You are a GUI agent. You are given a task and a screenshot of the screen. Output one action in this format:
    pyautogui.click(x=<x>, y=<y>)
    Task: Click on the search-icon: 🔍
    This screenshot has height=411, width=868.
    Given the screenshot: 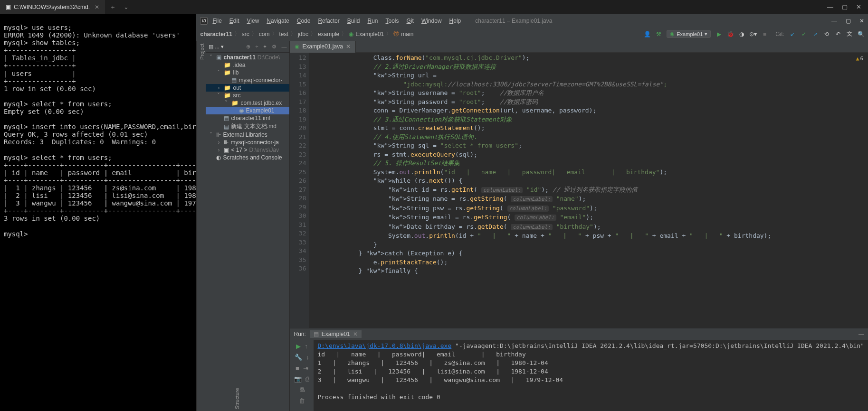 What is the action you would take?
    pyautogui.click(x=861, y=34)
    